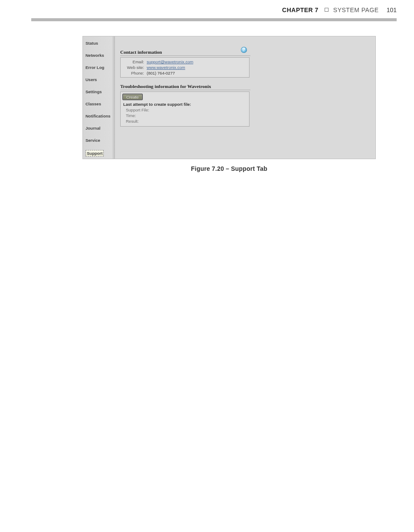  What do you see at coordinates (214, 21) in the screenshot?
I see `header-thin-rule` at bounding box center [214, 21].